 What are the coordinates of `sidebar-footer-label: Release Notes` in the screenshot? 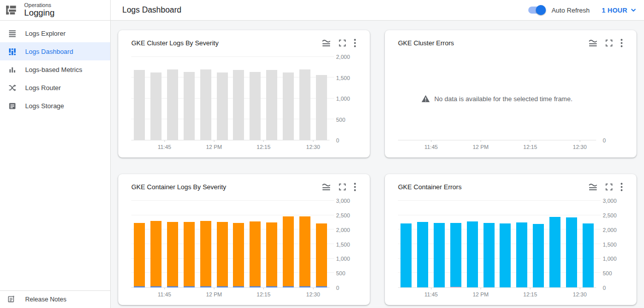 It's located at (46, 299).